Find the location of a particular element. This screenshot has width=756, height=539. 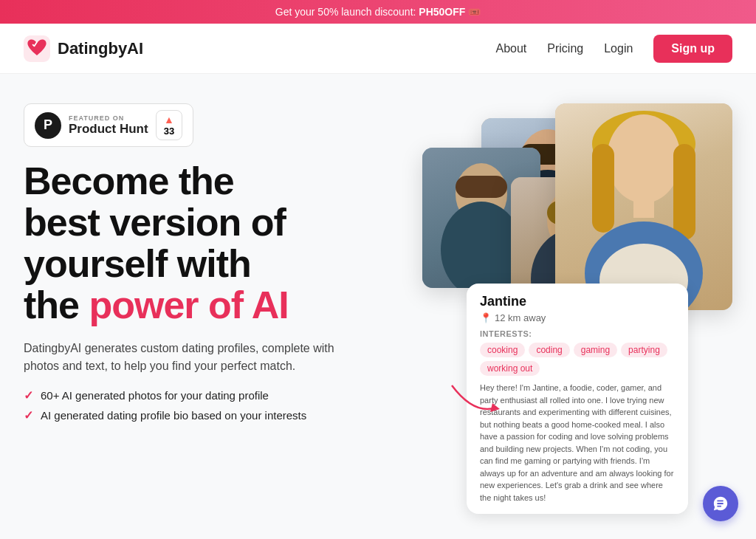

signup-button: Sign up is located at coordinates (693, 49).